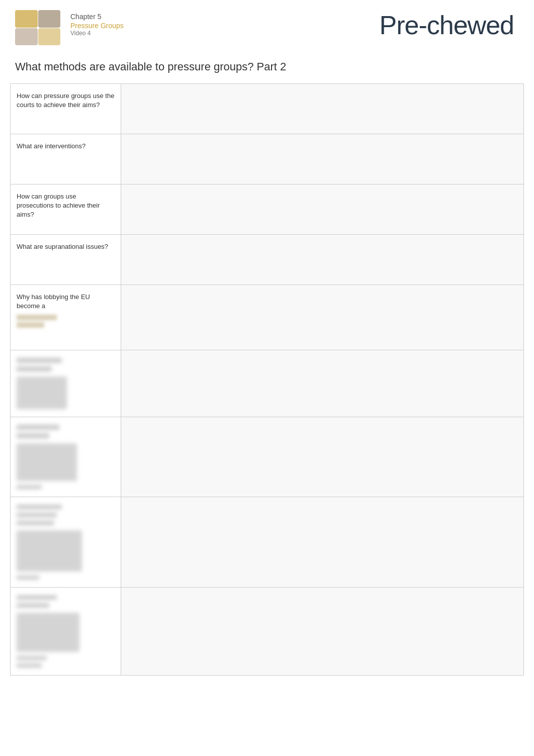  Describe the element at coordinates (267, 64) in the screenshot. I see `page-subtitle: What methods are available to pressure g…` at that location.